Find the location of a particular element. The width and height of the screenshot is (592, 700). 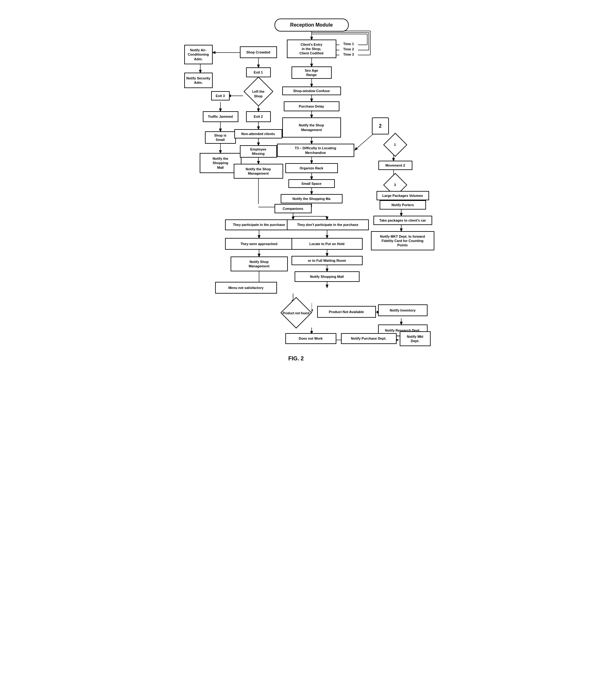

notify-mkt-dept-box: Notify Mkt Dept. is located at coordinates (415, 339).